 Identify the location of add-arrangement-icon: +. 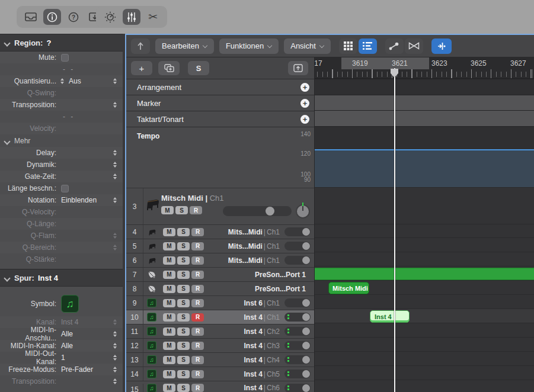
(305, 88).